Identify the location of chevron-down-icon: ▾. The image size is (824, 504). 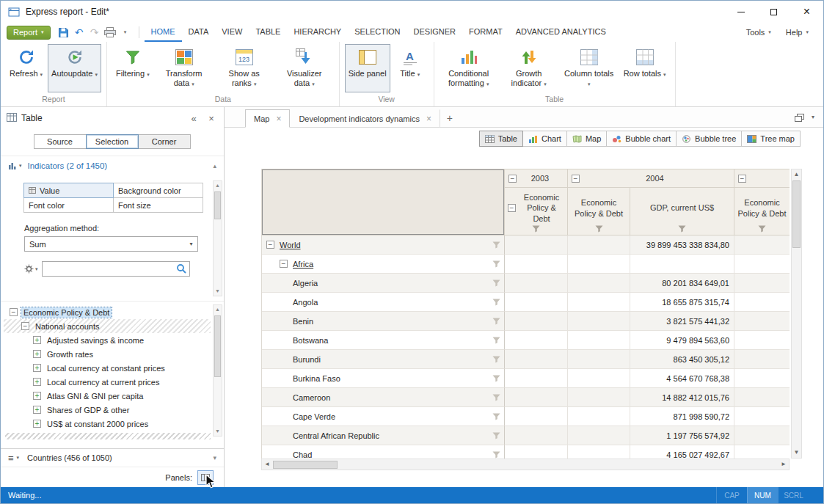
(813, 117).